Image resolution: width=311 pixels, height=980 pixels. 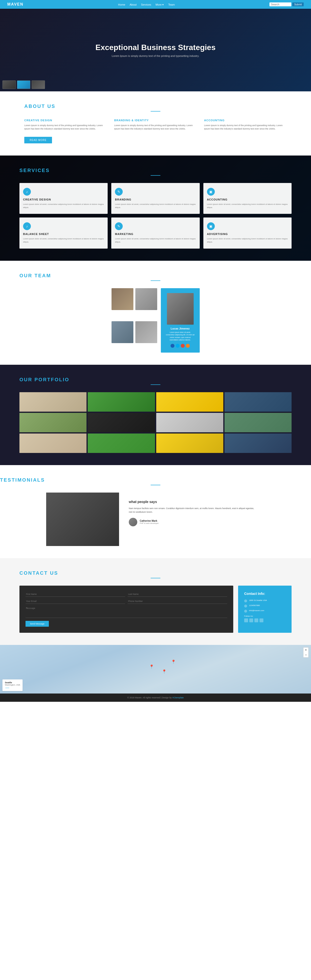 I want to click on about-col-1: BRANDING & IDENTITY Lorem Ipsum is simpl…, so click(x=156, y=125).